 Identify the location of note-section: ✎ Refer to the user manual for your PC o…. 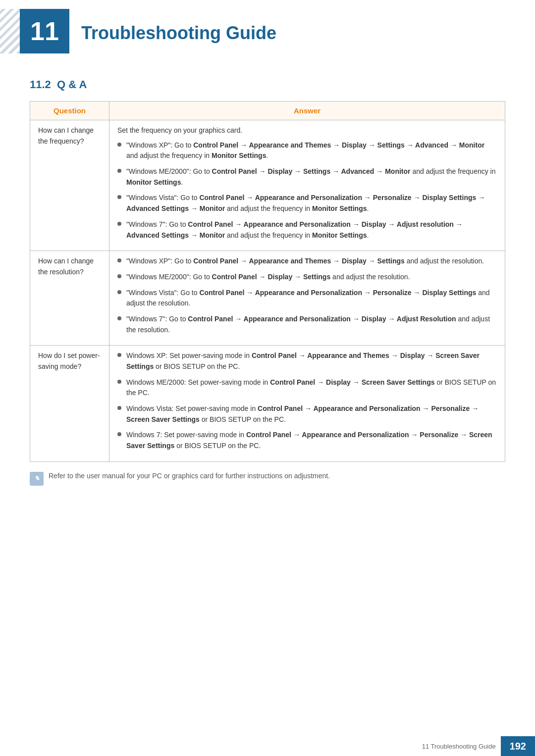
(268, 478).